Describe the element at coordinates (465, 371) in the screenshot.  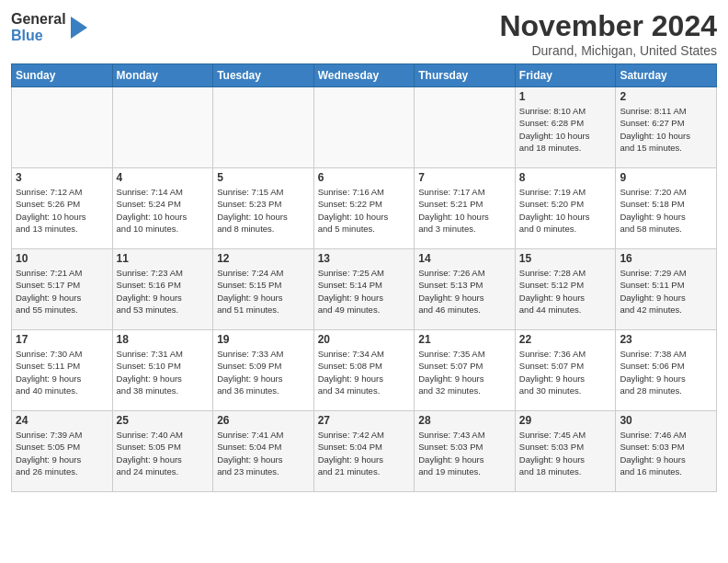
I see `day-cell: 21Sunrise: 7:35 AM Sunset: 5:07 PM Dayli…` at that location.